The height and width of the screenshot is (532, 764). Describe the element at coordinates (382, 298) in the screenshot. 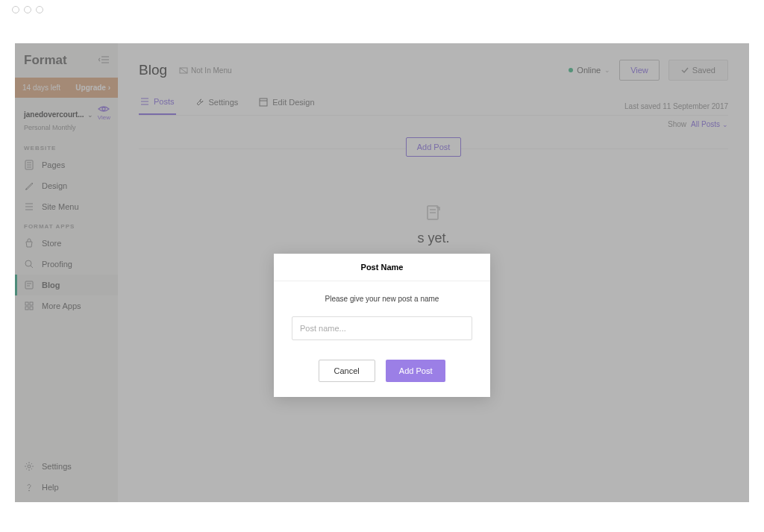

I see `modal-instruction: Please give your new post a name` at that location.